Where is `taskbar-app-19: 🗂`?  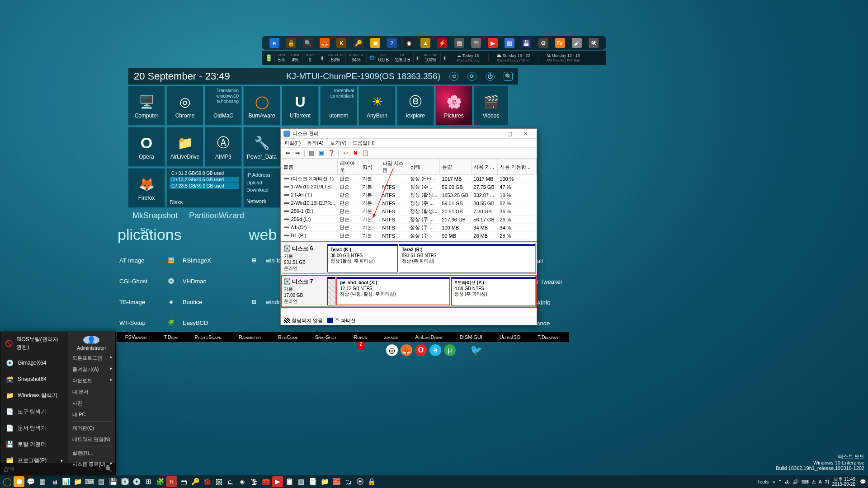
taskbar-app-19: 🗂 is located at coordinates (231, 482).